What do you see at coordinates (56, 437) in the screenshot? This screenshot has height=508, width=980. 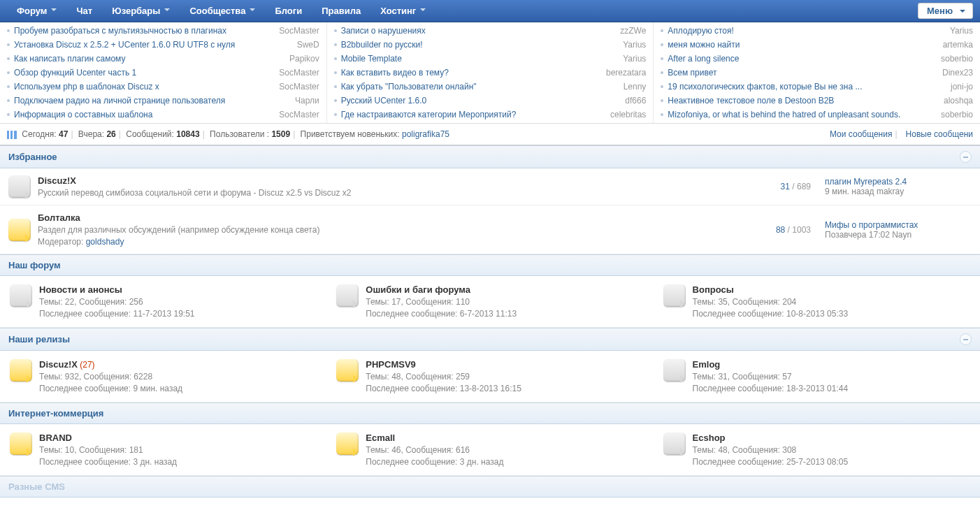 I see `forum-title-link: BRAND` at bounding box center [56, 437].